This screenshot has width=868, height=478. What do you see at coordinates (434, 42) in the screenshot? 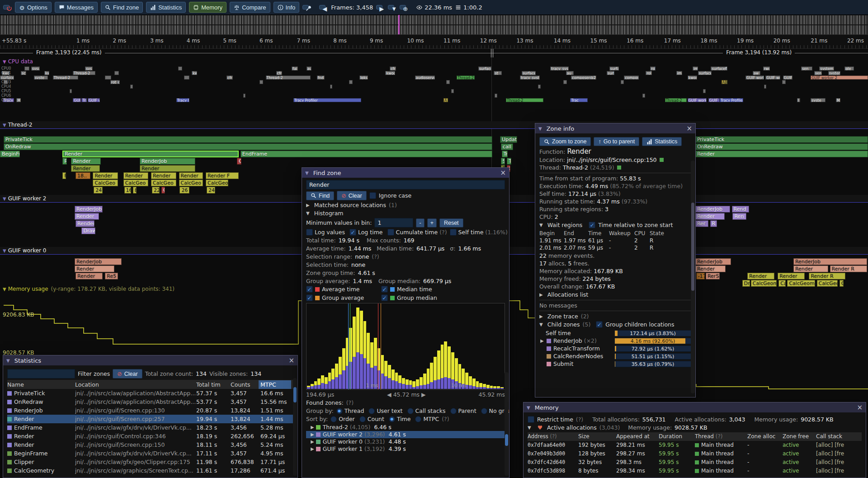
I see `time-ruler: +55.83 s1 ms2 ms3 ms4 ms5 ms6 ms7 ms8 ms…` at bounding box center [434, 42].